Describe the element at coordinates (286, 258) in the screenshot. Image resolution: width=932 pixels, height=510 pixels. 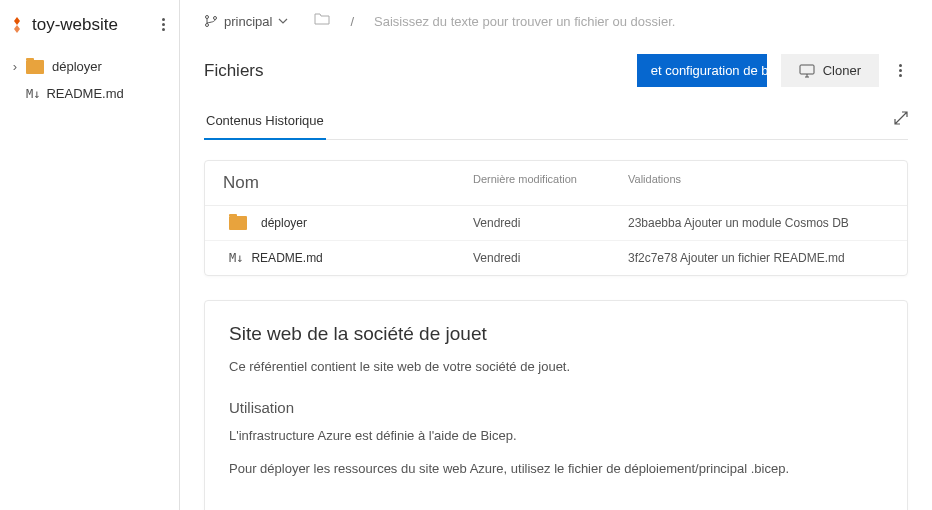
I see `row-name-label: README.md` at that location.